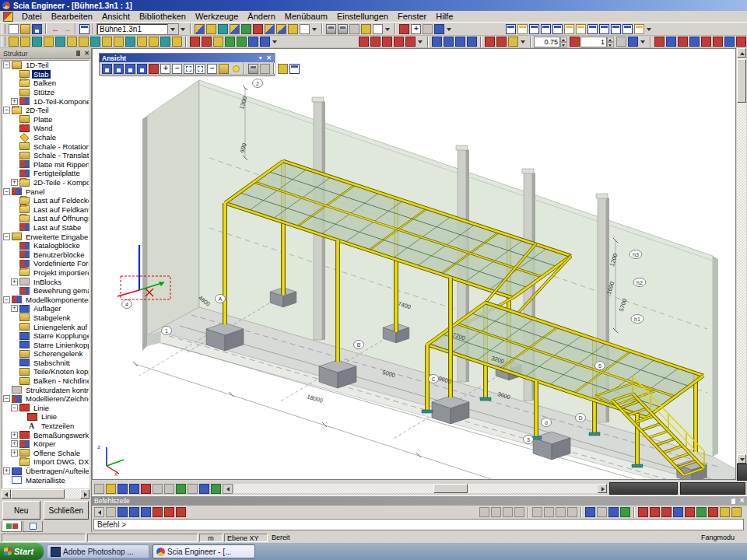 This screenshot has height=560, width=747. Describe the element at coordinates (342, 30) in the screenshot. I see `print-preview-icon` at that location.